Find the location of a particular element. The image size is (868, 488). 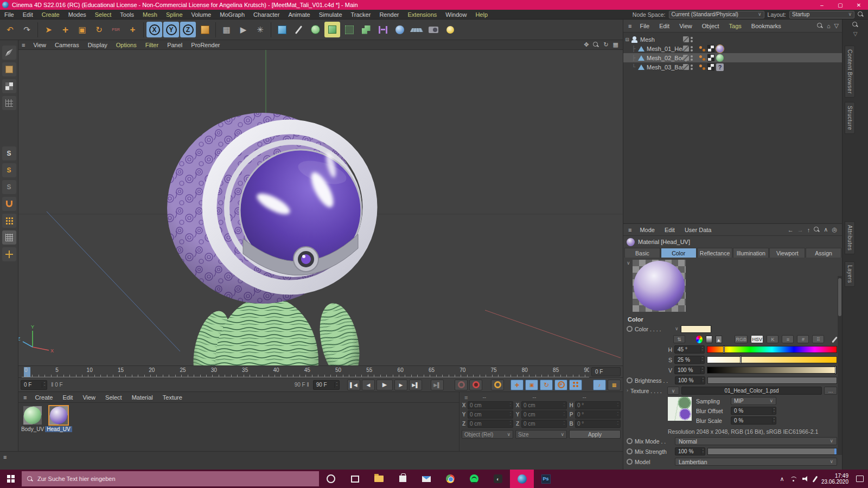

z-axis-lock-button: Z is located at coordinates (188, 29).